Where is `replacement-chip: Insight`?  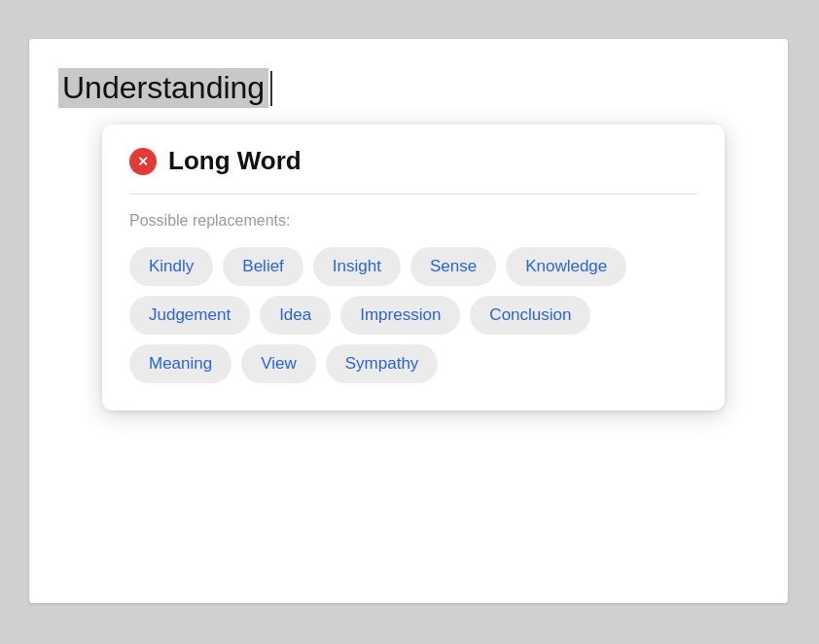
replacement-chip: Insight is located at coordinates (357, 267).